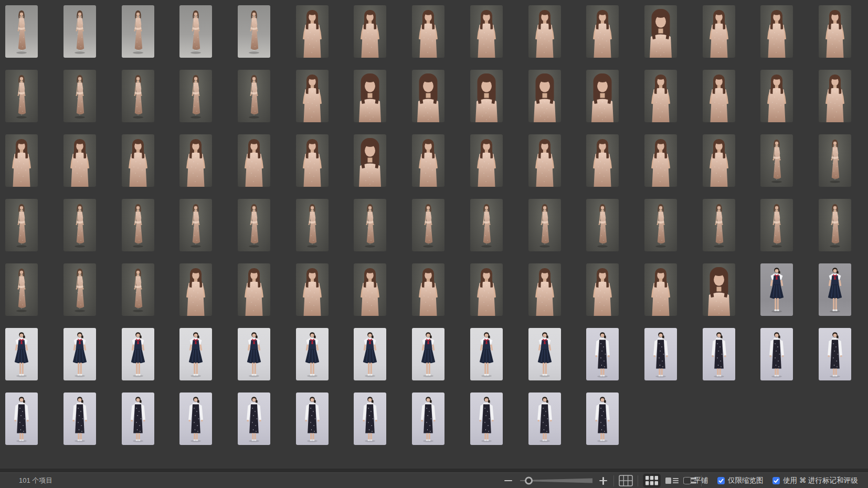  What do you see at coordinates (821, 481) in the screenshot?
I see `cmd-rating-checkbox-label: 使用 ⌘ 进行标记和评级` at bounding box center [821, 481].